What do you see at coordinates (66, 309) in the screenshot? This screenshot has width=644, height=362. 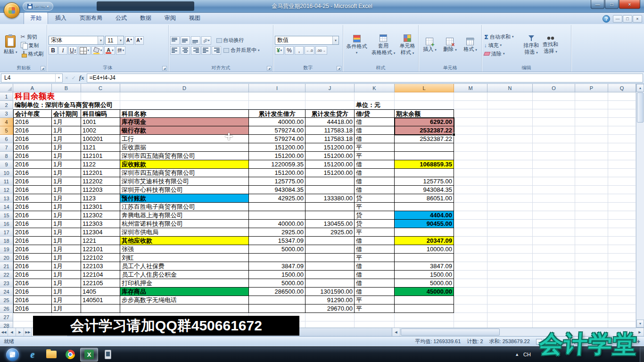 I see `cell-B26: 1月` at bounding box center [66, 309].